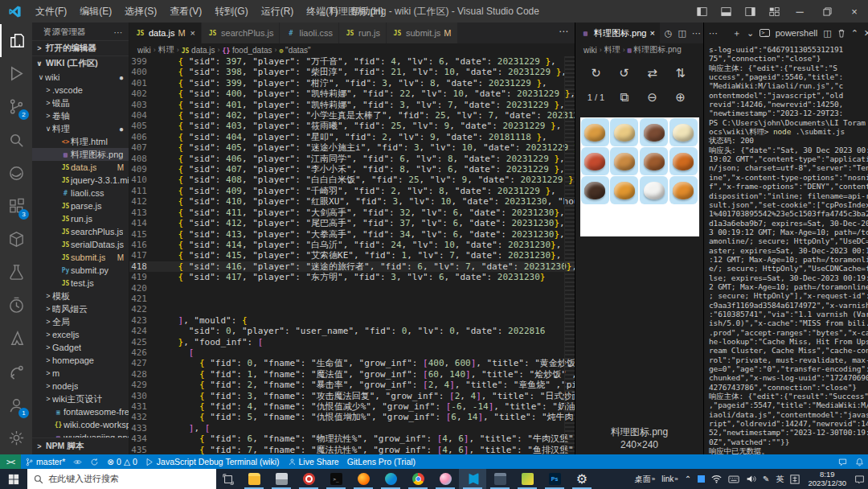 This screenshot has width=868, height=489. Describe the element at coordinates (80, 129) in the screenshot. I see `tree-item-料理: ∨料理●` at that location.